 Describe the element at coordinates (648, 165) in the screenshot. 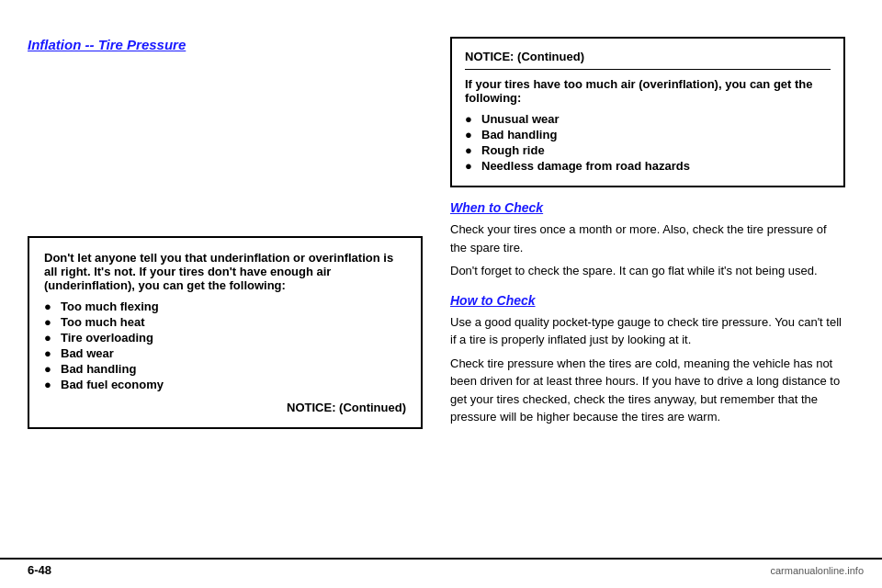

I see `list-item-needless-damage: Needless damage from road hazards` at that location.